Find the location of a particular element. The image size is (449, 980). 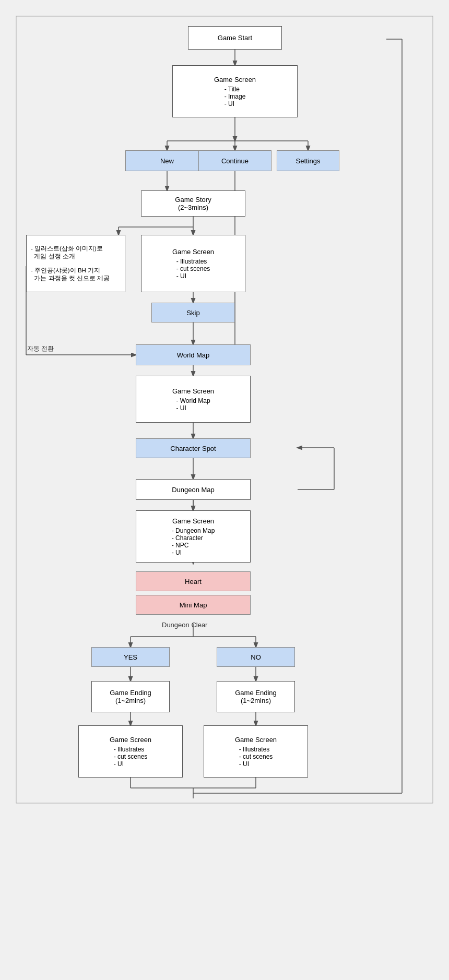

heart-label: Heart is located at coordinates (193, 581).